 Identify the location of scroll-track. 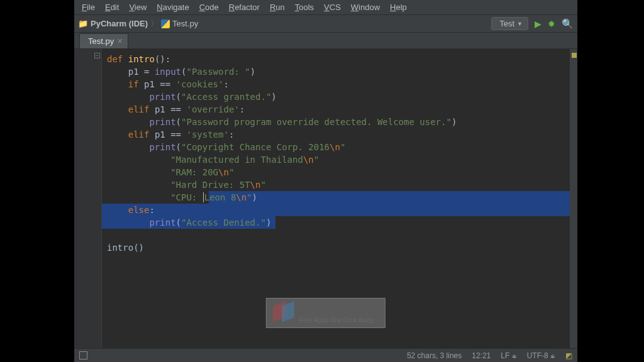
(574, 199).